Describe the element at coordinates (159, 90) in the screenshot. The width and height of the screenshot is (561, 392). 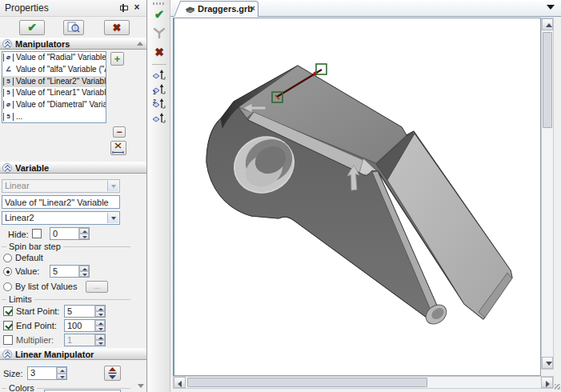
I see `move-manipulator-1-tool-button: 1` at that location.